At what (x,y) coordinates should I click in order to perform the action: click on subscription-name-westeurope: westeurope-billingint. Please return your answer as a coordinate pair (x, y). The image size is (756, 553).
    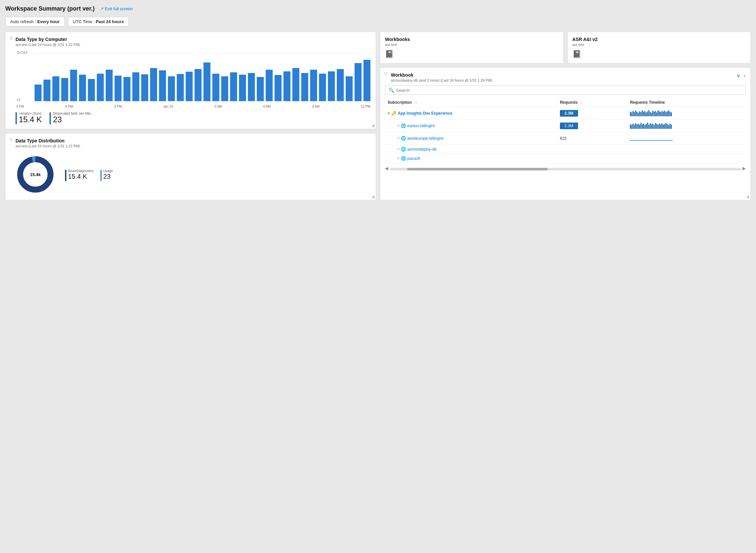
    Looking at the image, I should click on (426, 139).